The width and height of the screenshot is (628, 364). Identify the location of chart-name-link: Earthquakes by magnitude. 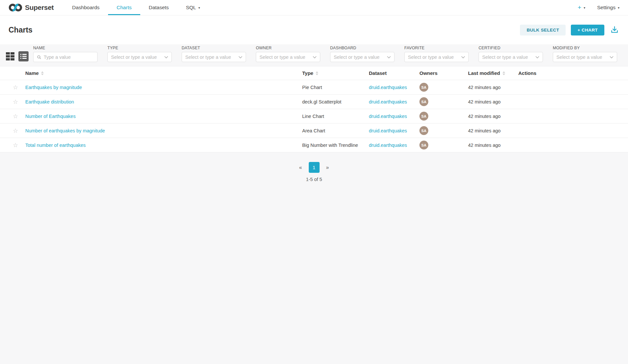
(54, 87).